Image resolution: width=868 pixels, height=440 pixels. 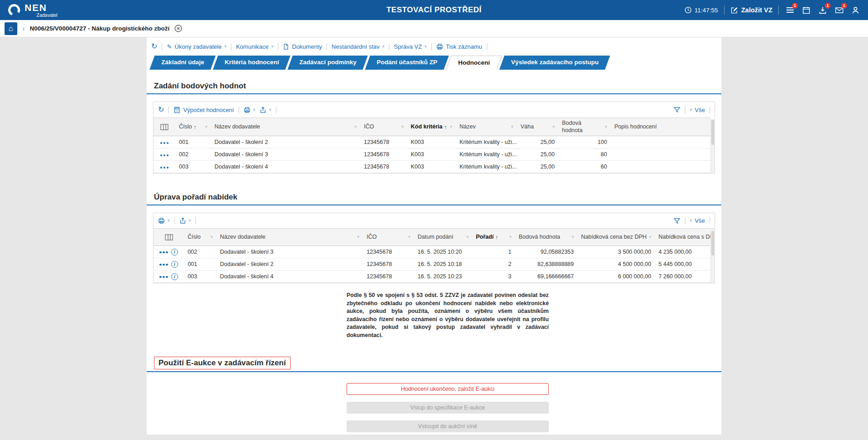 I want to click on show-all-label: Vše, so click(x=700, y=110).